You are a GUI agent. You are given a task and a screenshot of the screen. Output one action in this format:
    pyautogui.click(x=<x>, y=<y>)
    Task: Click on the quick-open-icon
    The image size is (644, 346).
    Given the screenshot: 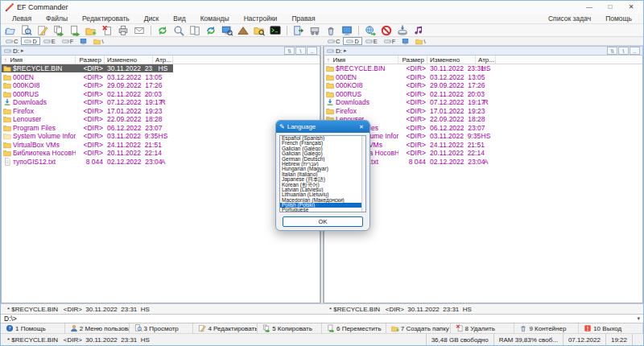 What is the action you would take?
    pyautogui.click(x=10, y=31)
    